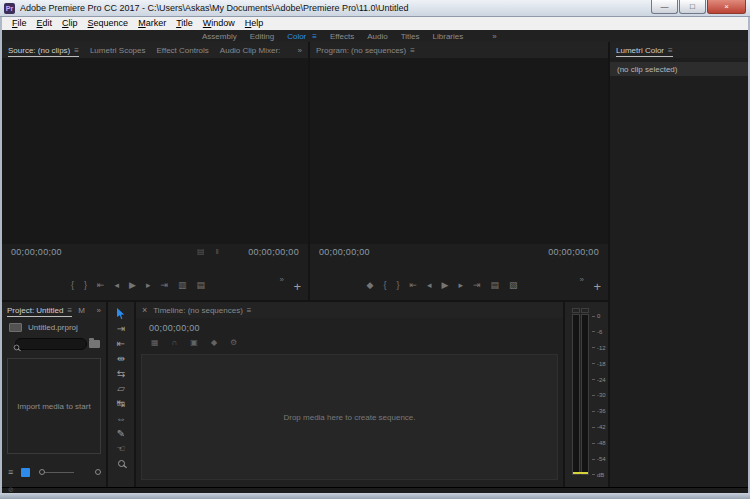 This screenshot has width=750, height=499. Describe the element at coordinates (250, 310) in the screenshot. I see `timeline-panel-menu-icon: ≡` at that location.